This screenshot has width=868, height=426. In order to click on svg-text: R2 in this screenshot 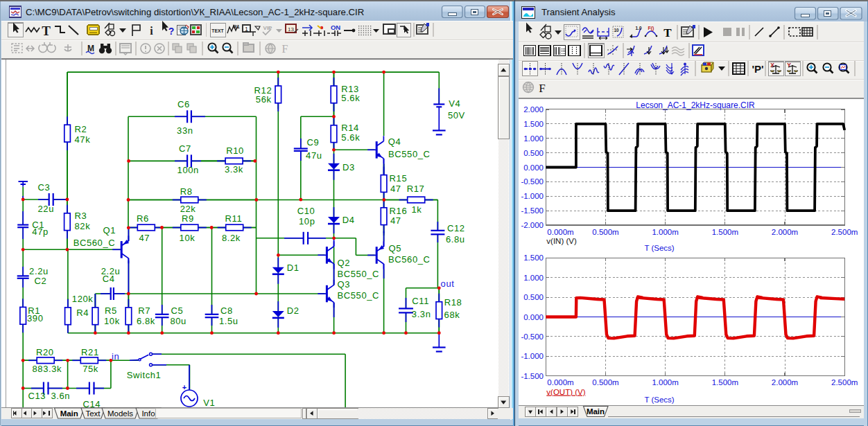, I will do `click(81, 129)`.